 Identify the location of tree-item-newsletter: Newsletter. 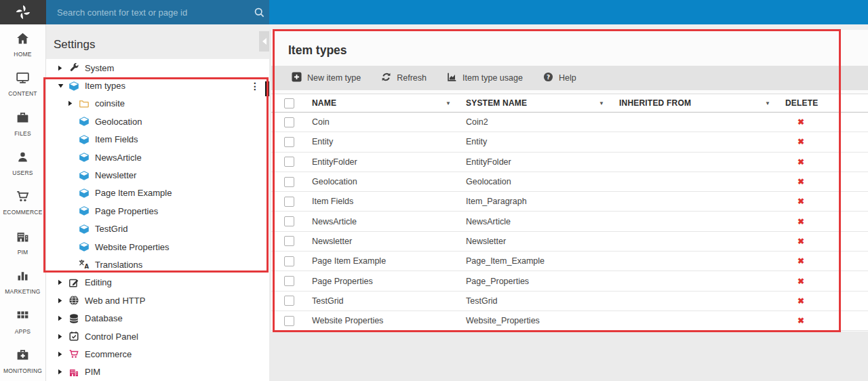
(157, 175).